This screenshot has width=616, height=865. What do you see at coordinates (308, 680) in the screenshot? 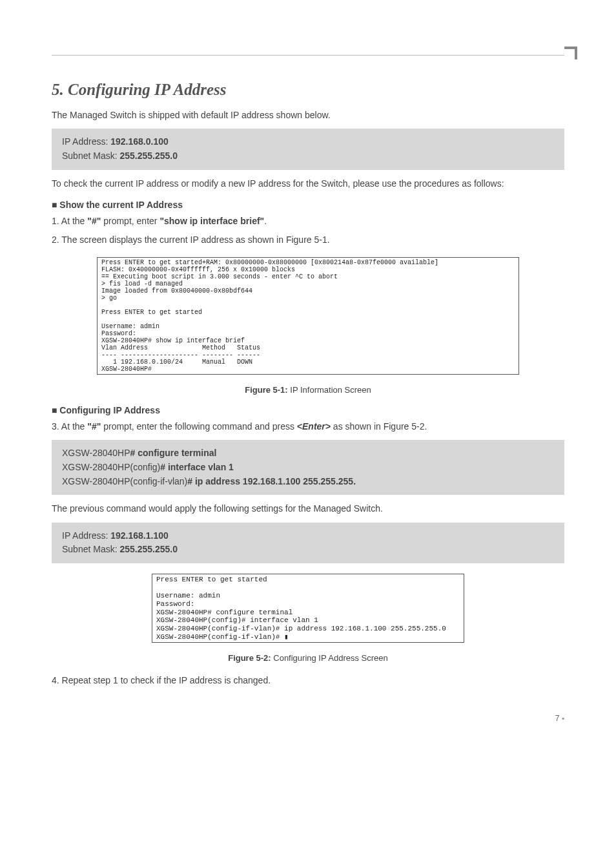
I see `step-4: 4. Repeat step 1 to check if the IP addr…` at bounding box center [308, 680].